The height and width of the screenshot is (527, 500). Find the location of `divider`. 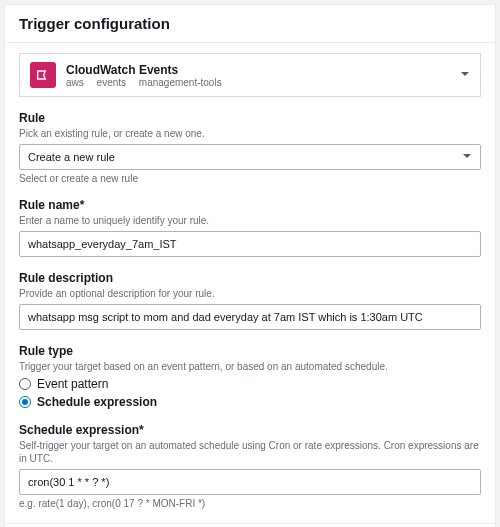

divider is located at coordinates (250, 524).